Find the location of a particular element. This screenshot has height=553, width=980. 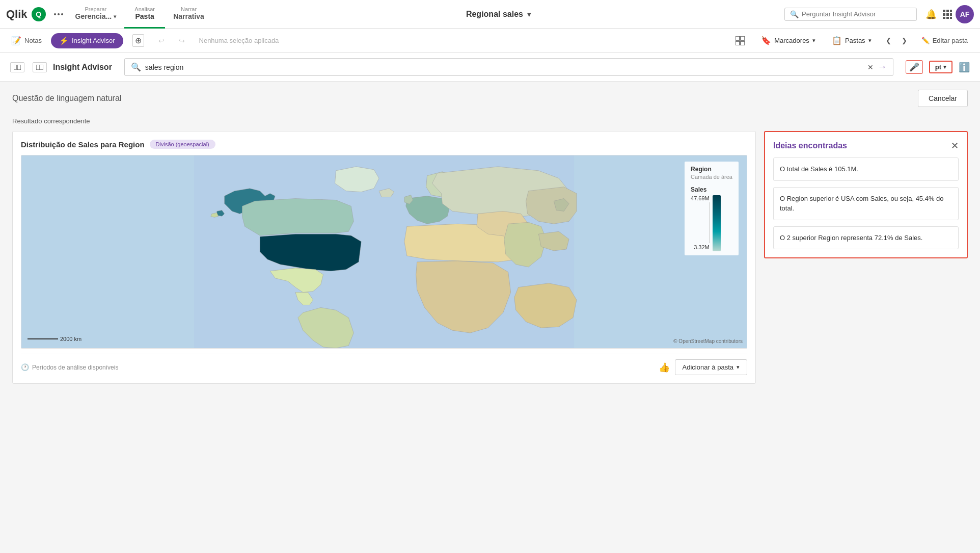

edit-sheet-button: ✏️ Editar pasta is located at coordinates (944, 41).